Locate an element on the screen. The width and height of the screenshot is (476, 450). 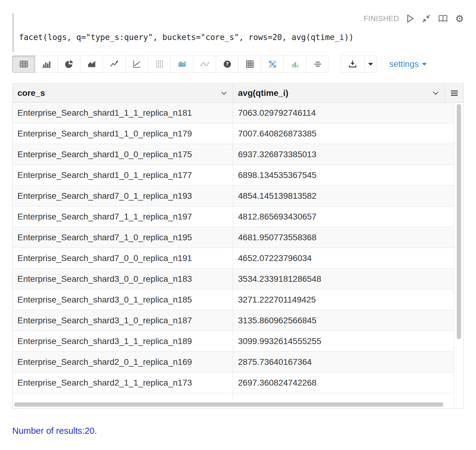
cell-avg: 4812.865693430657 is located at coordinates (343, 217).